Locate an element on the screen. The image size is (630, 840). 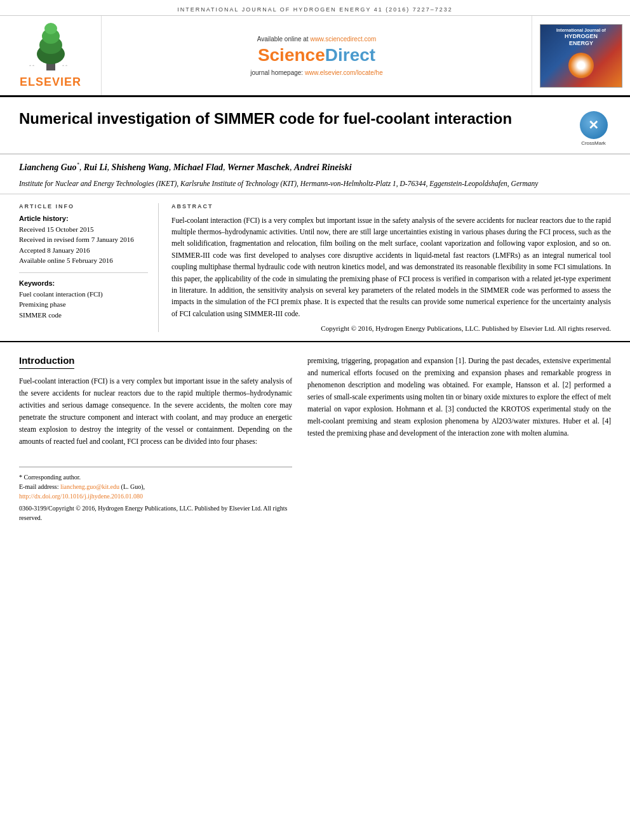
issn-line: 0360-3199/Copyright © 2016, Hydrogen Ene… is located at coordinates (156, 513).